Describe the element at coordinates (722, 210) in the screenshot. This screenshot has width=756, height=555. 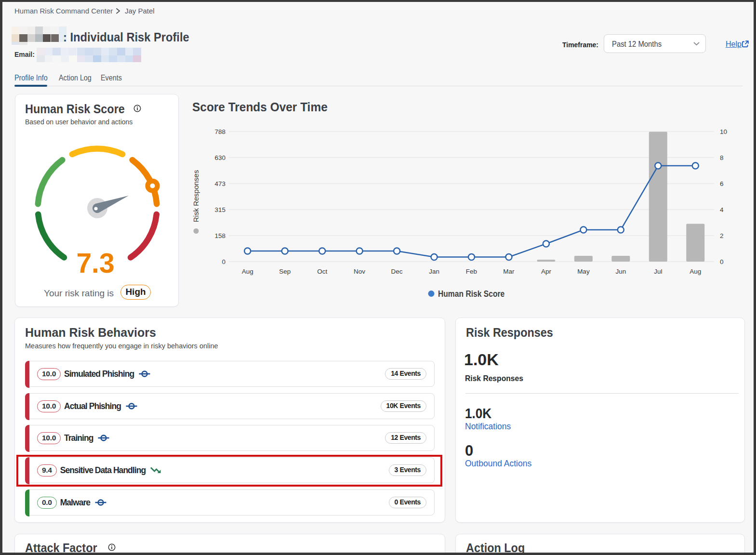
I see `svg-text: 4` at that location.